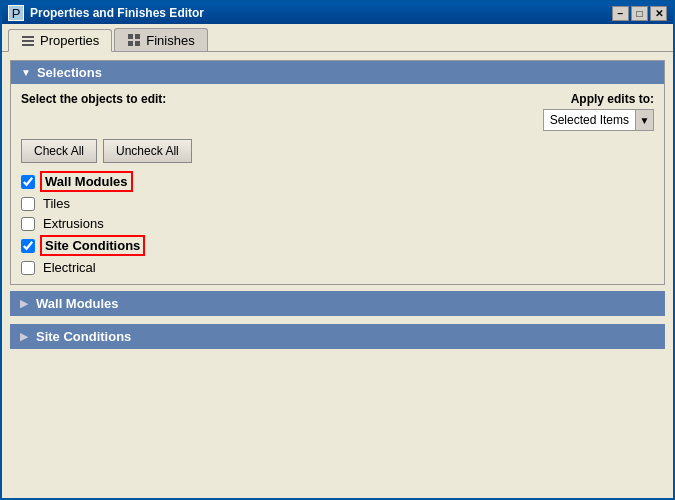  Describe the element at coordinates (338, 246) in the screenshot. I see `checkbox-item-site-conditions: Site Conditions` at that location.